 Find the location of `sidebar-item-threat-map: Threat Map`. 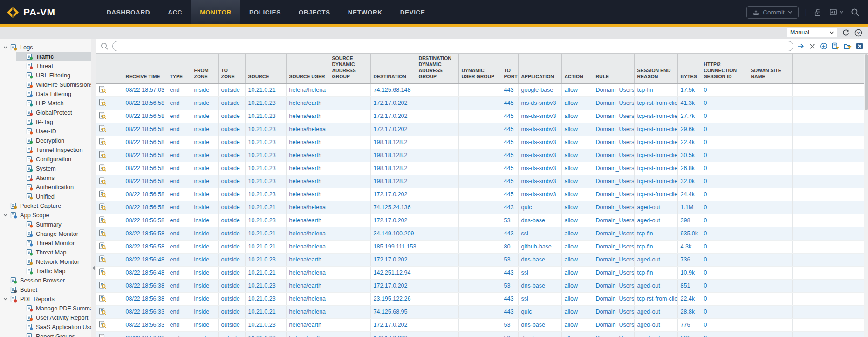

sidebar-item-threat-map: Threat Map is located at coordinates (46, 252).